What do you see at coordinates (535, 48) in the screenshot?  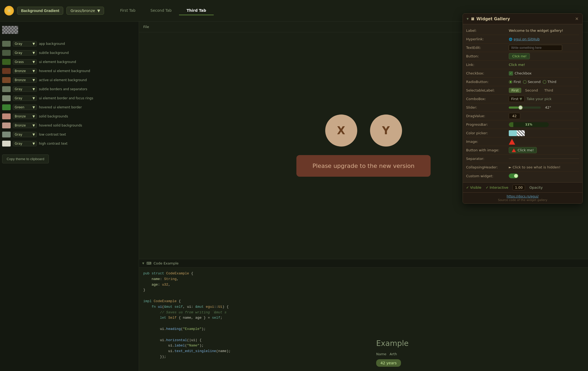 I see `text-edit-input` at bounding box center [535, 48].